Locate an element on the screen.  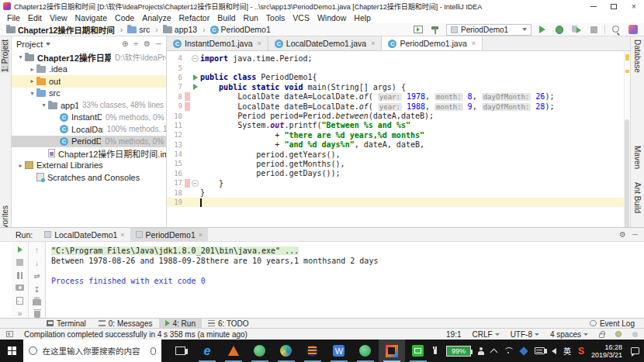
stop-button is located at coordinates (594, 29).